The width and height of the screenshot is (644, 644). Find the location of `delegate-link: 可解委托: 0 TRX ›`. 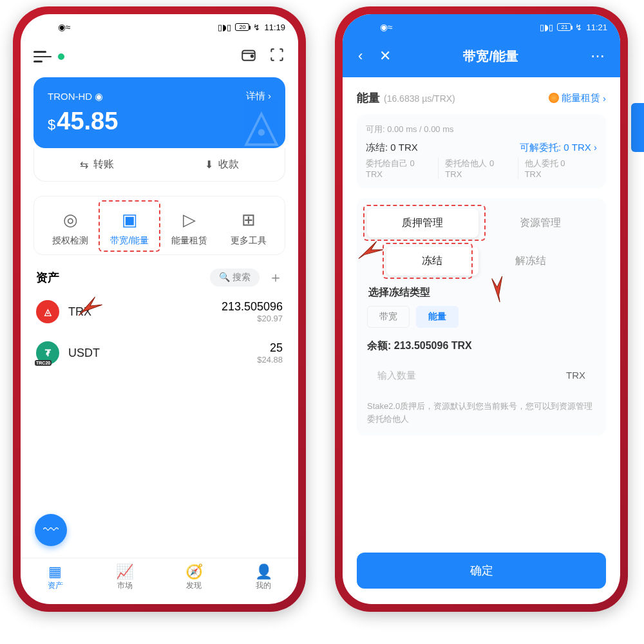

delegate-link: 可解委托: 0 TRX › is located at coordinates (558, 148).